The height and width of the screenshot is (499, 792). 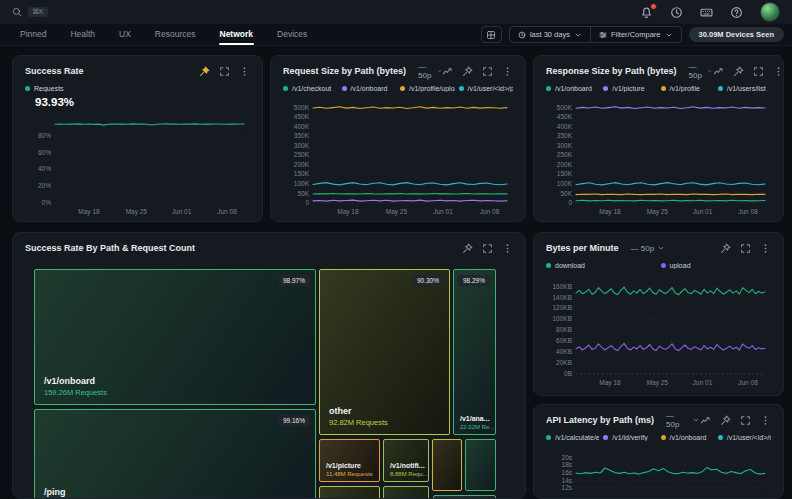 What do you see at coordinates (596, 34) in the screenshot?
I see `filter-group: last 30 days Filter/Compare` at bounding box center [596, 34].